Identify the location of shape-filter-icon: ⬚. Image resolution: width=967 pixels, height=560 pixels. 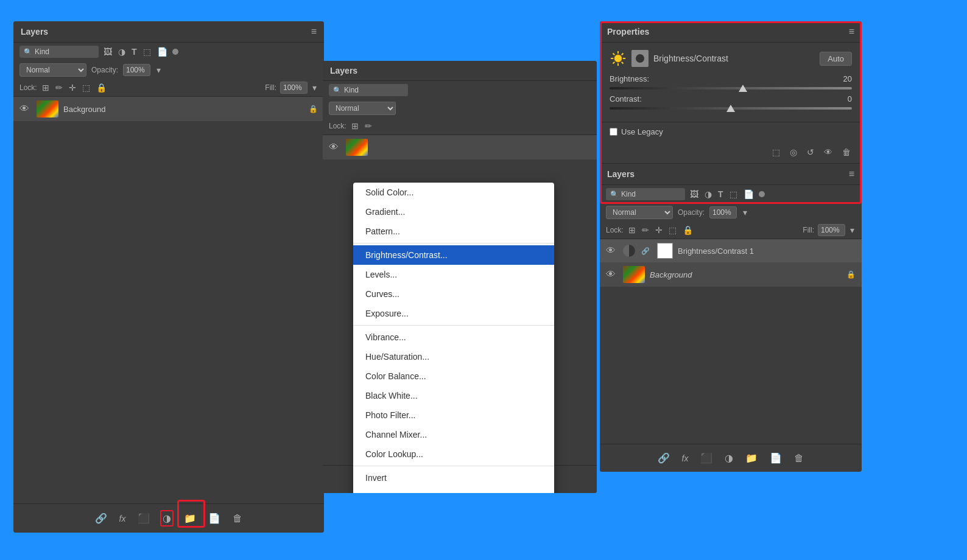
(147, 52).